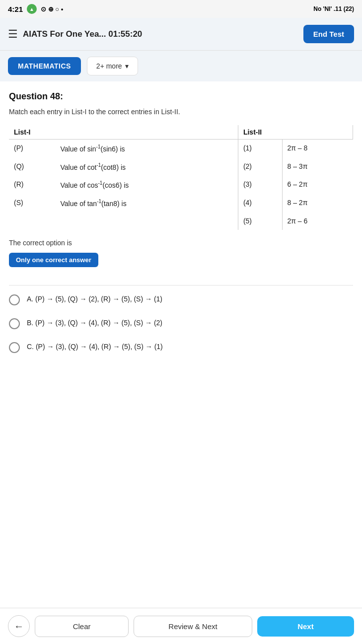  What do you see at coordinates (295, 132) in the screenshot?
I see `list-ii-header: List-II` at bounding box center [295, 132].